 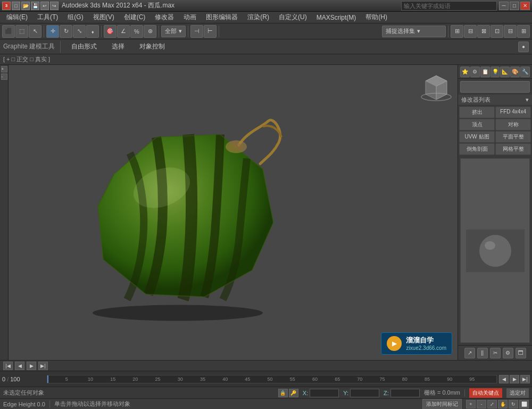 What do you see at coordinates (513, 112) in the screenshot?
I see `modifier-btn-ffd: FFD 4x4x4` at bounding box center [513, 112].